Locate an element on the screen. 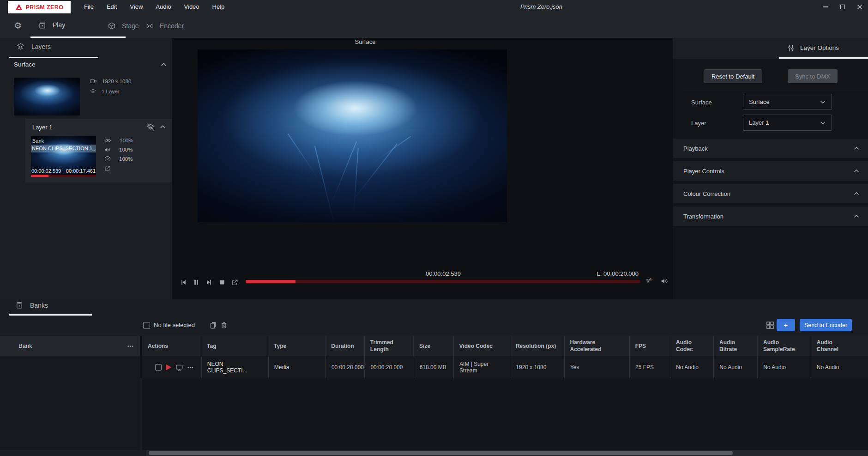 This screenshot has height=456, width=868. row-play-icon is located at coordinates (169, 367).